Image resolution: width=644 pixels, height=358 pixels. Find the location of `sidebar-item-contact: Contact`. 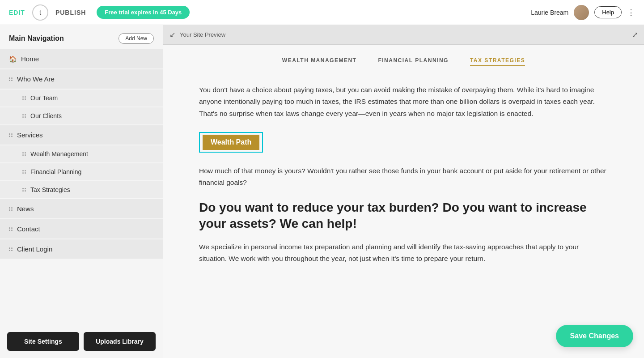

sidebar-item-contact: Contact is located at coordinates (81, 229).